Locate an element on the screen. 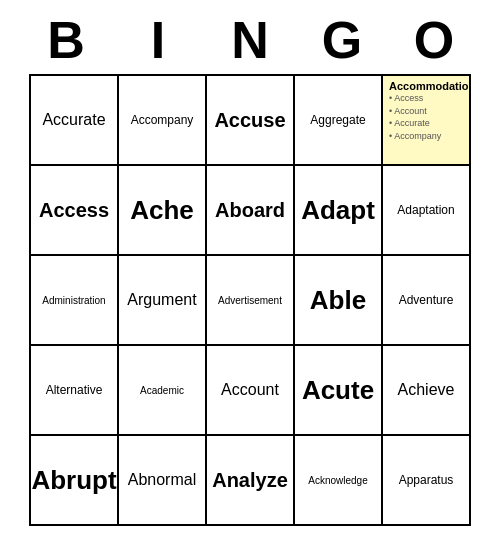 The image size is (500, 544). cell-o5-text: Apparatus is located at coordinates (426, 480).